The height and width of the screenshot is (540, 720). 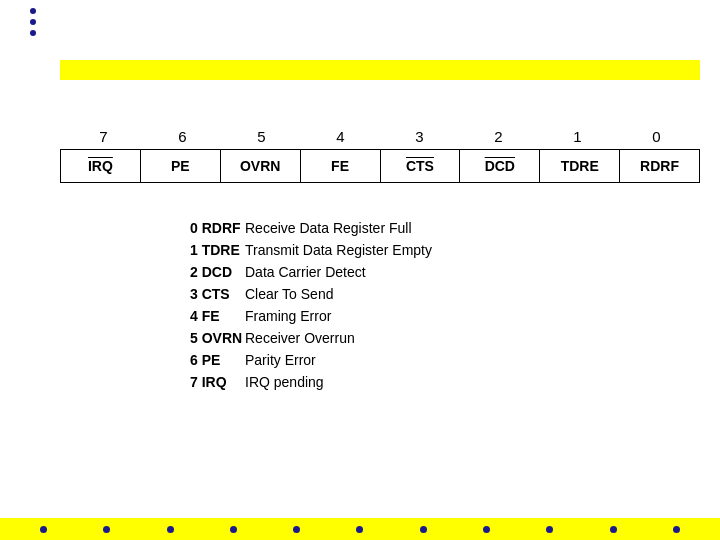 I want to click on desc-row: 7 IRQIRQ pending, so click(x=445, y=382).